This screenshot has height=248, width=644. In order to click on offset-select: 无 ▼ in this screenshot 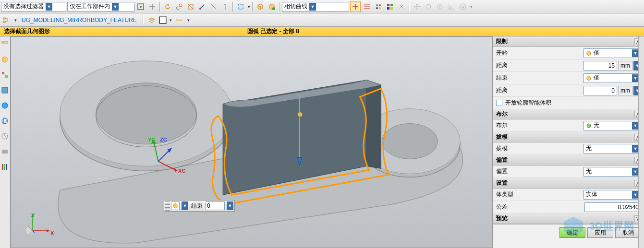, I will do `click(612, 172)`.